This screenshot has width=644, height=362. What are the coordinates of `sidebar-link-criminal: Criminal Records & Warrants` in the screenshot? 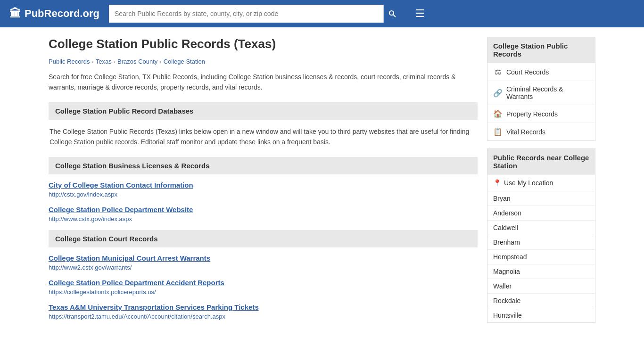 It's located at (548, 93).